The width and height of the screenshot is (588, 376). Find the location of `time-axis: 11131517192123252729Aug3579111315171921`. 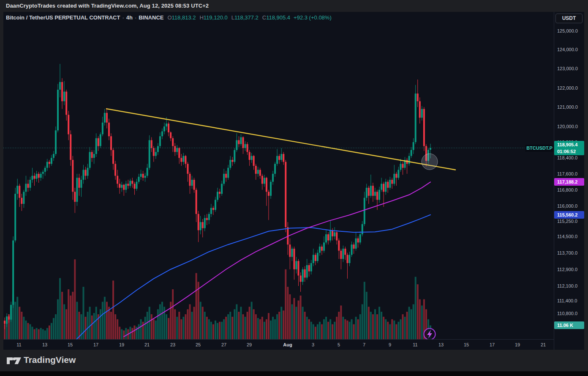

time-axis: 11131517192123252729Aug3579111315171921 is located at coordinates (279, 344).